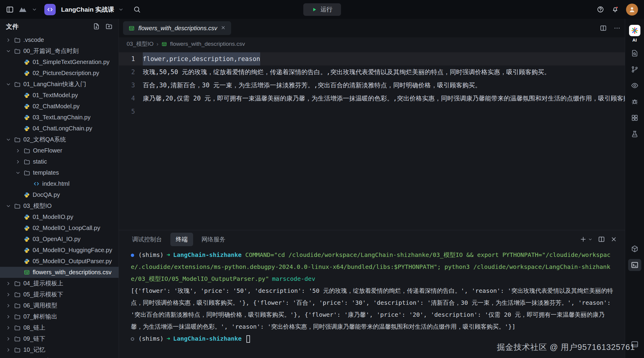 The width and height of the screenshot is (644, 358). What do you see at coordinates (372, 28) in the screenshot?
I see `editor-tabbar: flowers_with_descriptions.csv` at bounding box center [372, 28].